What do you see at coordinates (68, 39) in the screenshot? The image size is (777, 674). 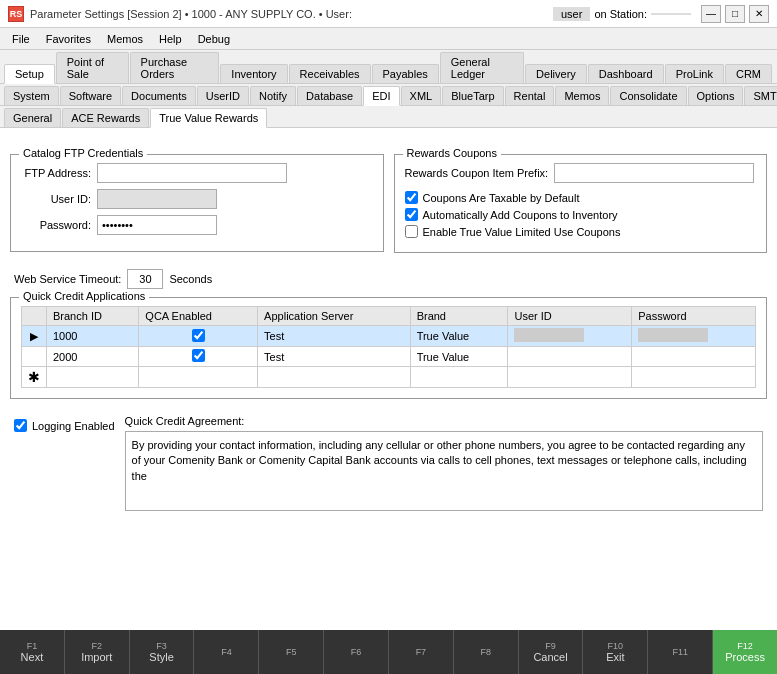 I see `menu-favorites: Favorites` at bounding box center [68, 39].